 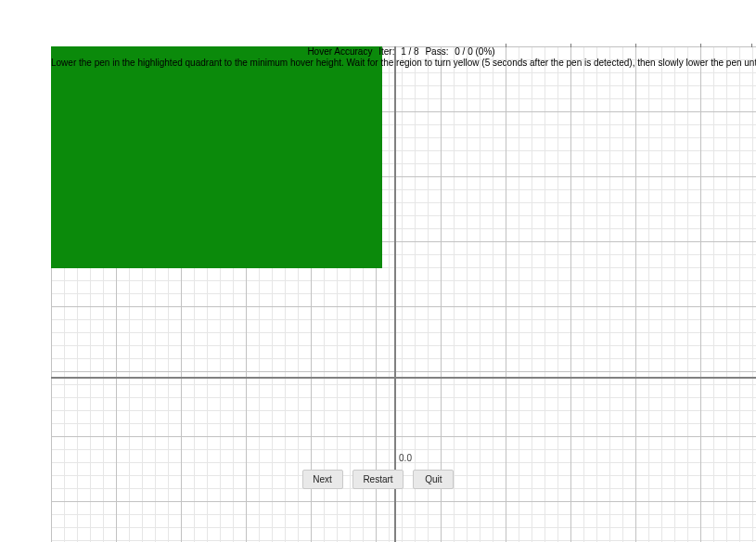 What do you see at coordinates (475, 52) in the screenshot?
I see `pass-value: 0 / 0 (0%)` at bounding box center [475, 52].